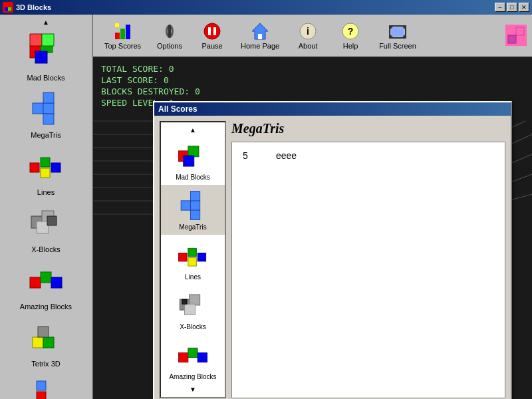 The width and height of the screenshot is (532, 399). What do you see at coordinates (286, 156) in the screenshot?
I see `score-name: eeee` at bounding box center [286, 156].